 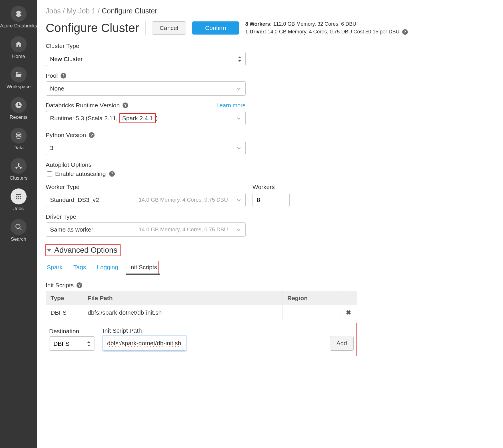 I want to click on driver-type-dropdown: Same as worker 14.0 GB Memory, 4 Cores, …, so click(x=146, y=230).